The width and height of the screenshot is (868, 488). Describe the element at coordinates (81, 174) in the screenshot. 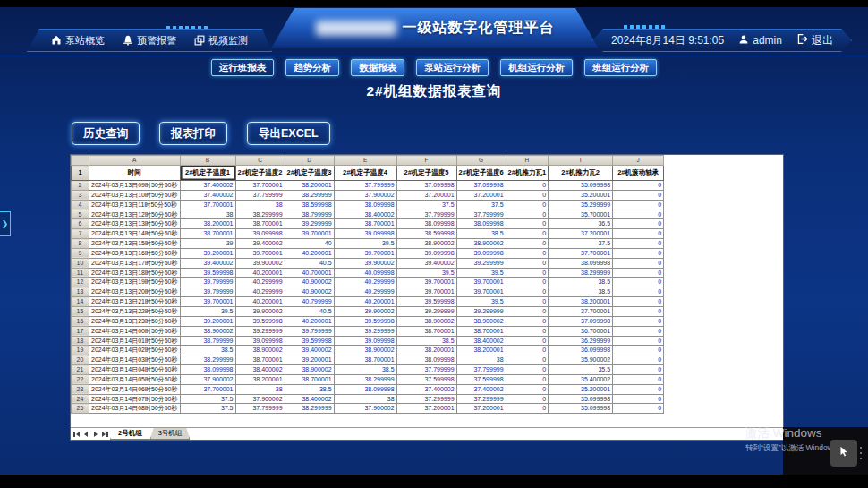

I see `row-number: 1` at that location.